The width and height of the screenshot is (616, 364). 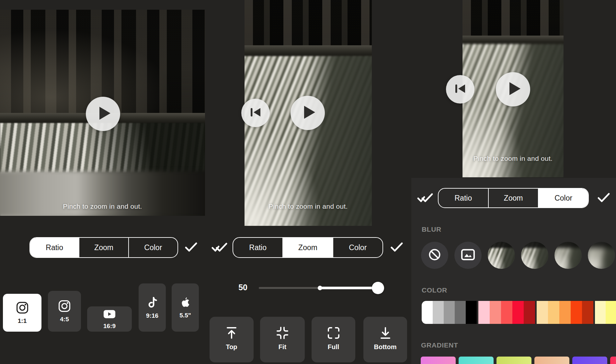 What do you see at coordinates (334, 347) in the screenshot?
I see `position-button-label: Full` at bounding box center [334, 347].